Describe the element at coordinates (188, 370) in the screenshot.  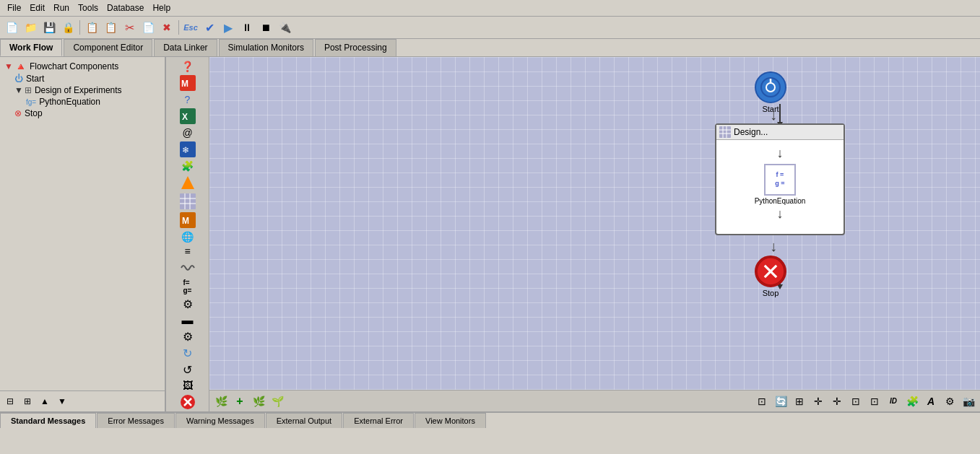
I see `icon-rotate: ↺` at that location.